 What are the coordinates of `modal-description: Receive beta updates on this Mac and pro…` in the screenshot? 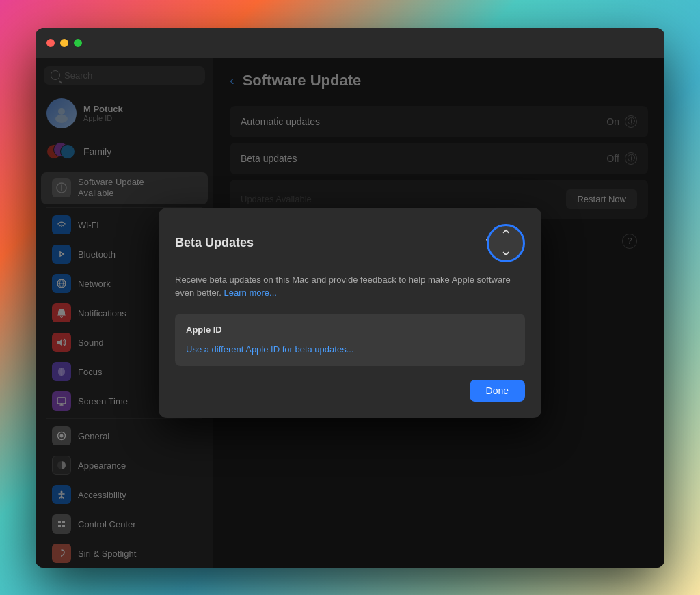 It's located at (369, 287).